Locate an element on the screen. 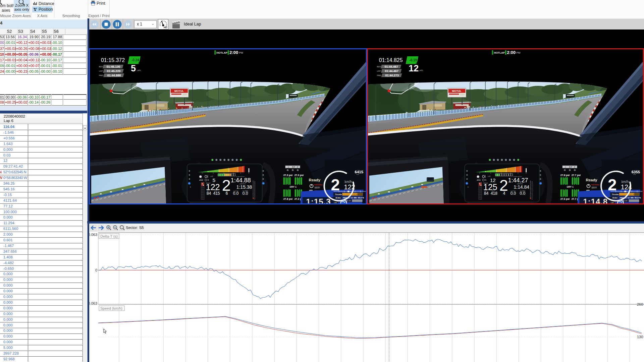  svg-text: Delta-T (s) is located at coordinates (109, 236).